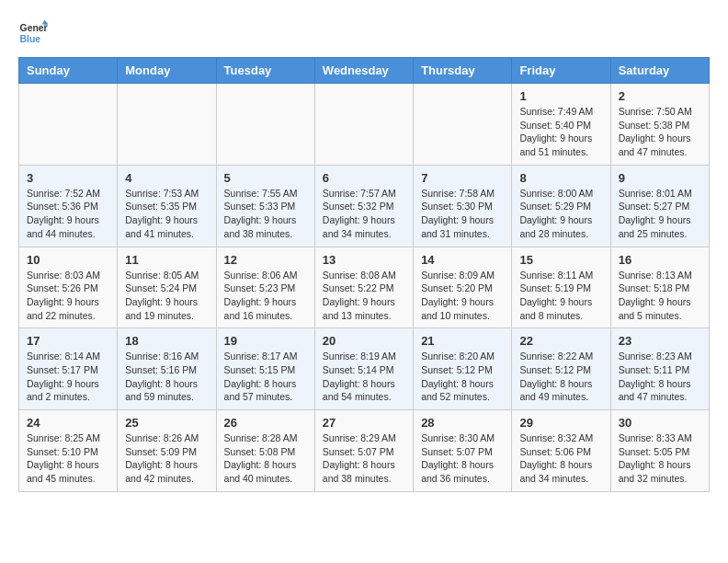 This screenshot has height=563, width=728. What do you see at coordinates (166, 213) in the screenshot?
I see `day-info: Sunrise: 7:53 AM Sunset: 5:35 PM Dayligh…` at bounding box center [166, 213].